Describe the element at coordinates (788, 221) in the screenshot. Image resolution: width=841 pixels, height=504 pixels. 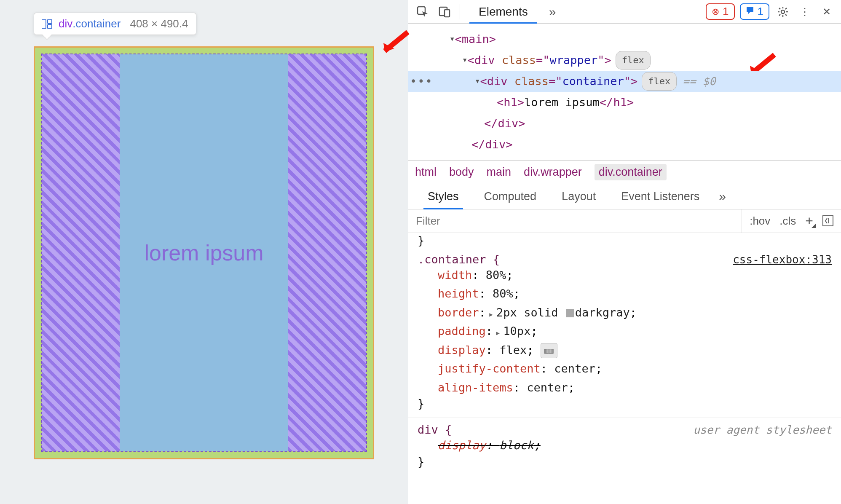
I see `cls-toggle: .cls` at that location.